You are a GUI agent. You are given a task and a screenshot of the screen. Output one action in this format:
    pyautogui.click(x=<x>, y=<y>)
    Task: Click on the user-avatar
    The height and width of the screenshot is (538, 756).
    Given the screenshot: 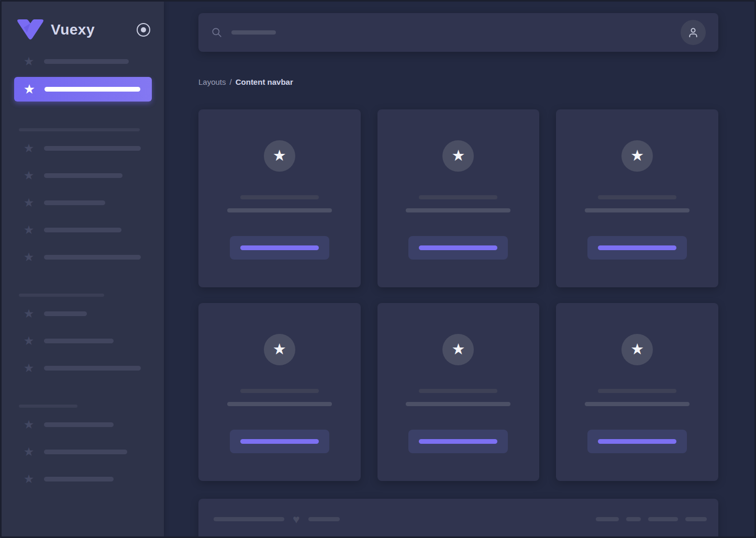 What is the action you would take?
    pyautogui.click(x=693, y=32)
    